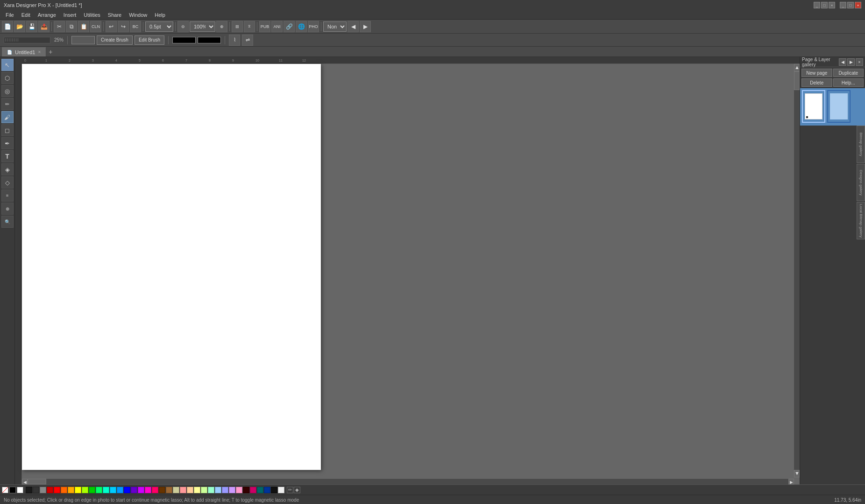 Image resolution: width=865 pixels, height=504 pixels. What do you see at coordinates (120, 490) in the screenshot?
I see `color-swatch-sky` at bounding box center [120, 490].